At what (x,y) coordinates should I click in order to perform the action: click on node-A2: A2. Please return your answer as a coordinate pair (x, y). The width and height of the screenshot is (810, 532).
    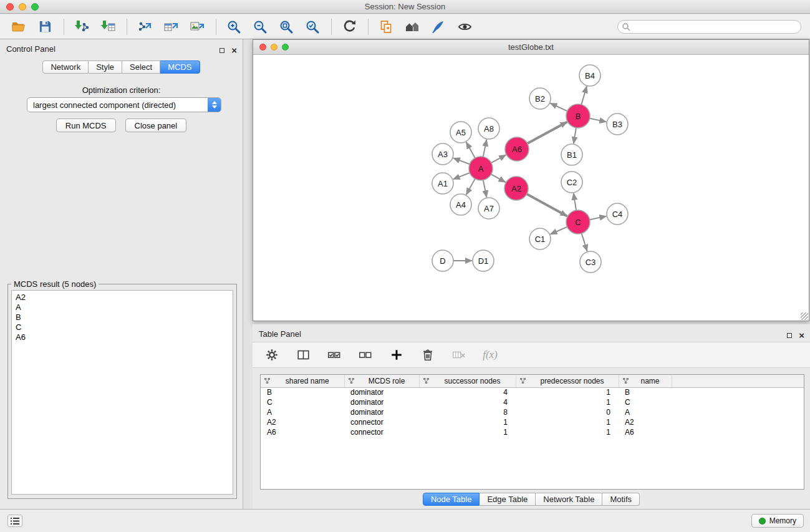
    Looking at the image, I should click on (516, 188).